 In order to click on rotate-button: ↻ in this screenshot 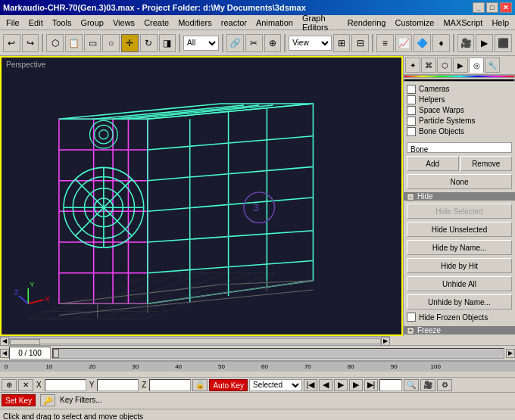, I will do `click(148, 43)`.